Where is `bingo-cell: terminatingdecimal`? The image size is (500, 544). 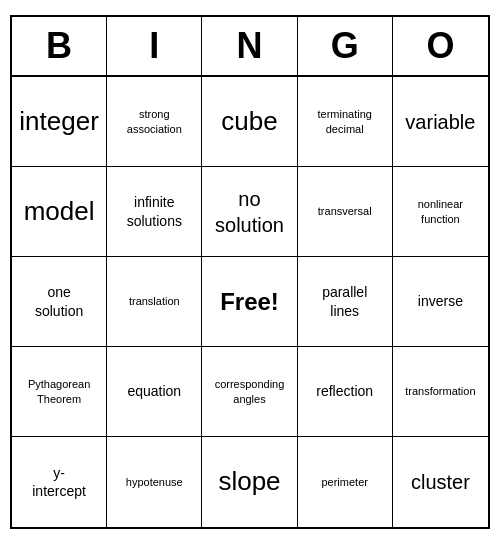
bingo-cell: terminatingdecimal is located at coordinates (346, 122).